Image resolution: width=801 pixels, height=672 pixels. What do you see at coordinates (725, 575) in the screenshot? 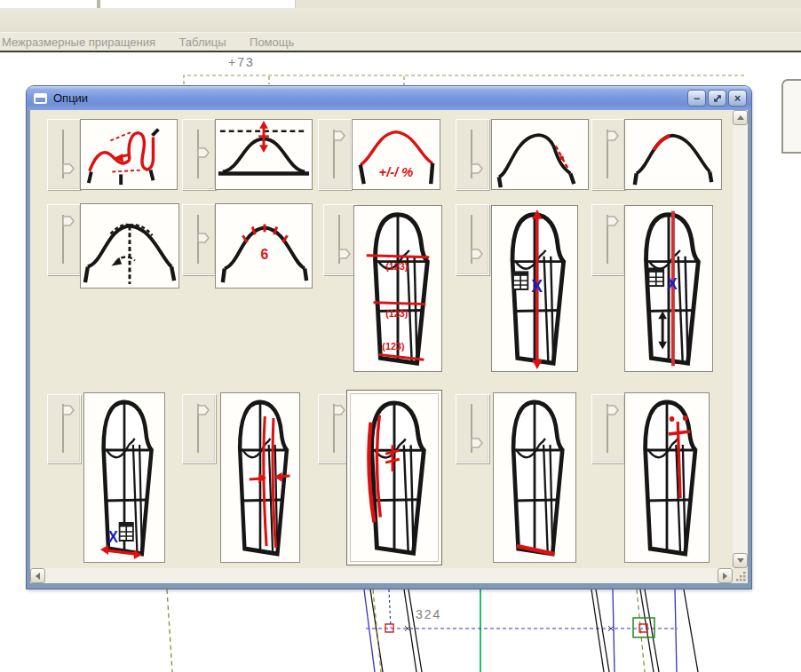
I see `scroll-right-button` at bounding box center [725, 575].